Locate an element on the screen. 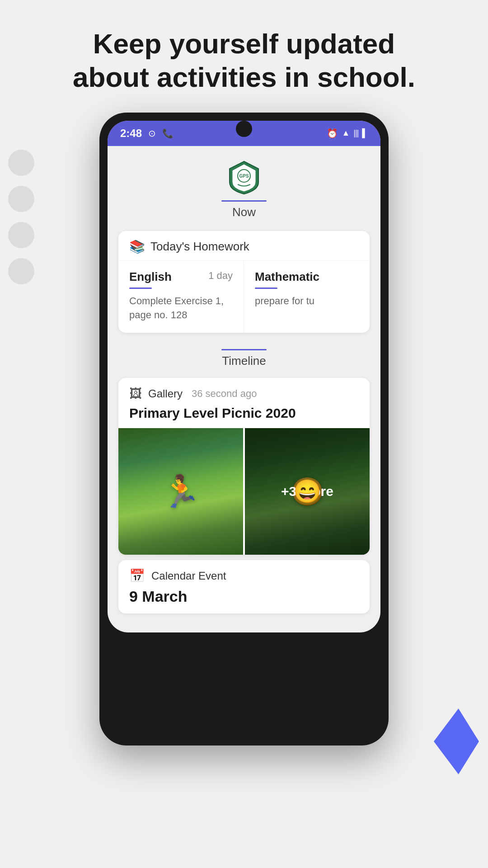  subject-english-header: English 1 day is located at coordinates (181, 277).